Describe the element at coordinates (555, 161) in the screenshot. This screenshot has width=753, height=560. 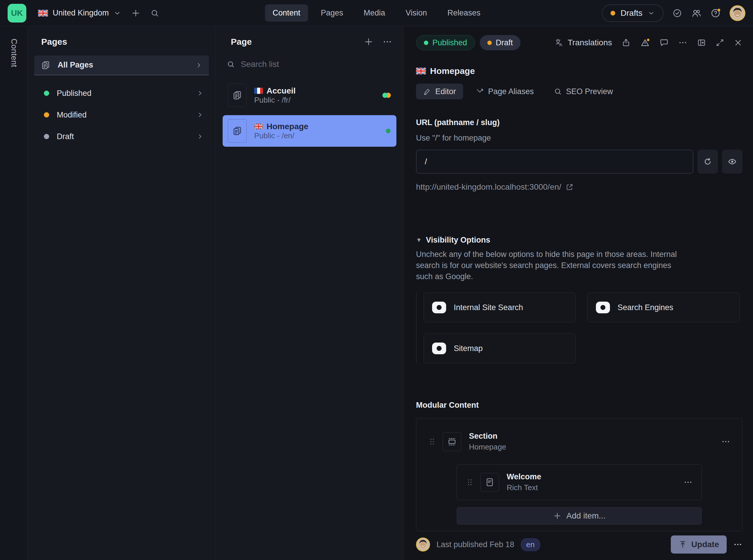
I see `slug-input` at that location.